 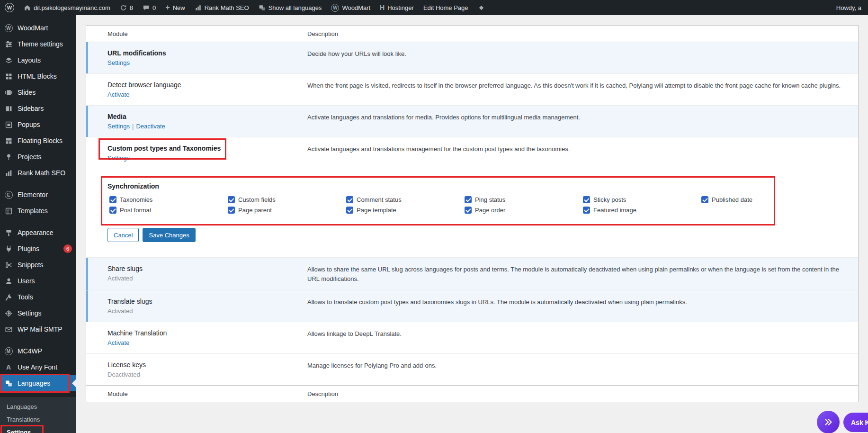 What do you see at coordinates (38, 76) in the screenshot?
I see `sidebar-item-html-blocks: HTML Blocks` at bounding box center [38, 76].